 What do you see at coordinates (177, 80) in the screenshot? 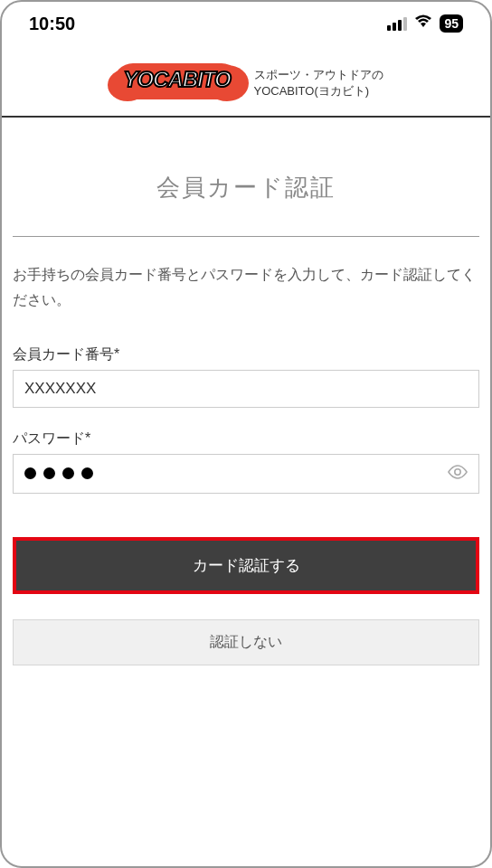
I see `brand-logo-text: YOCABITO` at bounding box center [177, 80].